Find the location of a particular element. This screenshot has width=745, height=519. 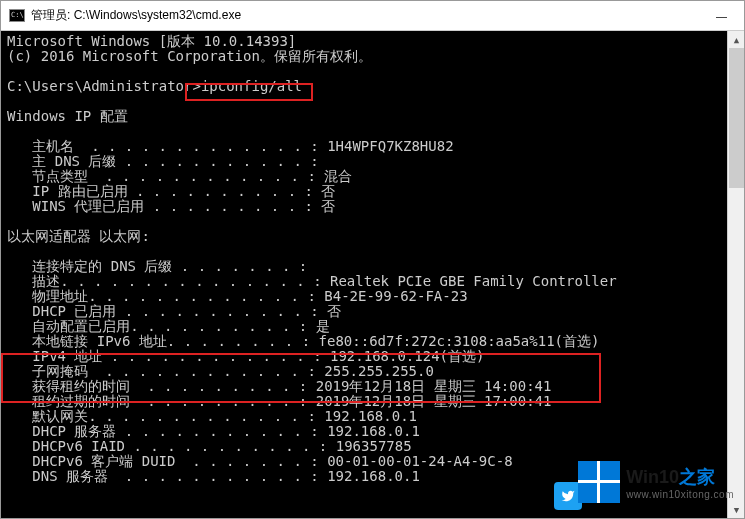

field-value: 2019年12月18日 星期三 14:00:41 is located at coordinates (434, 386).